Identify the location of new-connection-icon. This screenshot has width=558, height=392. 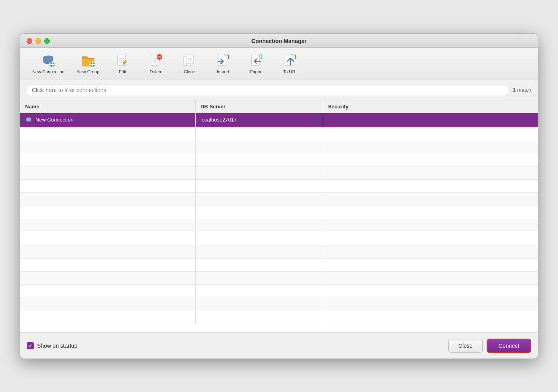
(48, 61).